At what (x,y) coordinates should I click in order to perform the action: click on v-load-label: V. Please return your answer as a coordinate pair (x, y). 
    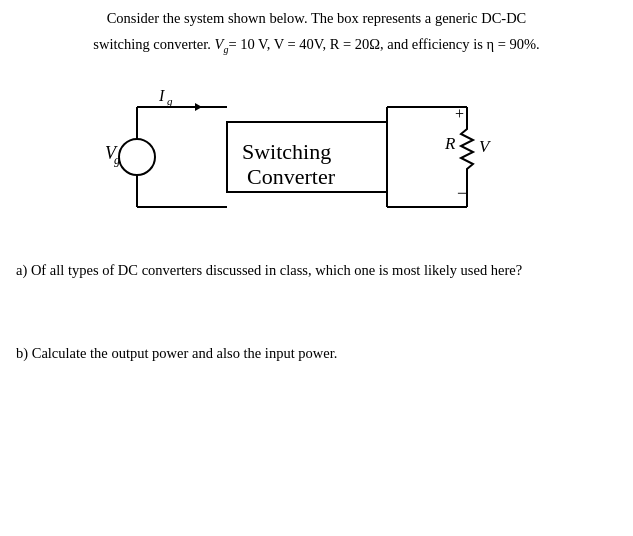
    Looking at the image, I should click on (486, 146).